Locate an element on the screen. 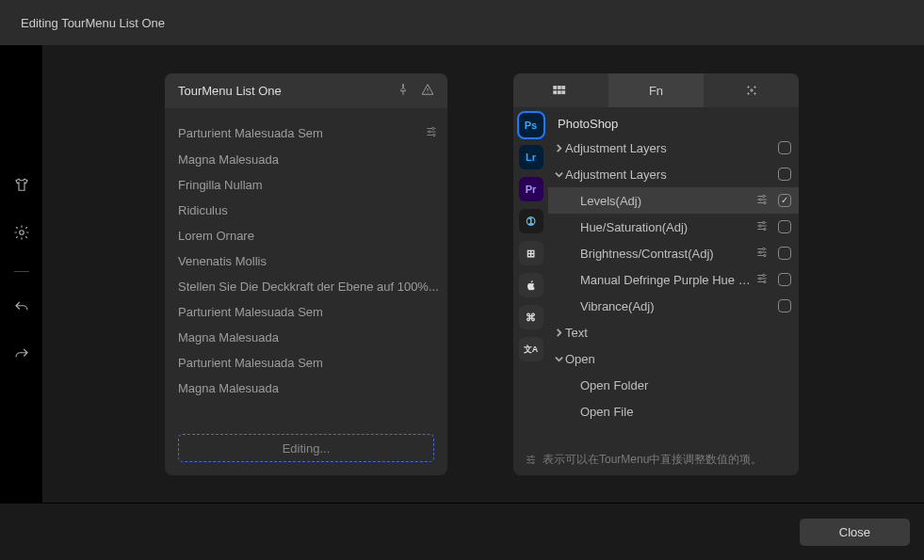 The width and height of the screenshot is (924, 560). list-item-label: Fringilla Nullam is located at coordinates (220, 184).